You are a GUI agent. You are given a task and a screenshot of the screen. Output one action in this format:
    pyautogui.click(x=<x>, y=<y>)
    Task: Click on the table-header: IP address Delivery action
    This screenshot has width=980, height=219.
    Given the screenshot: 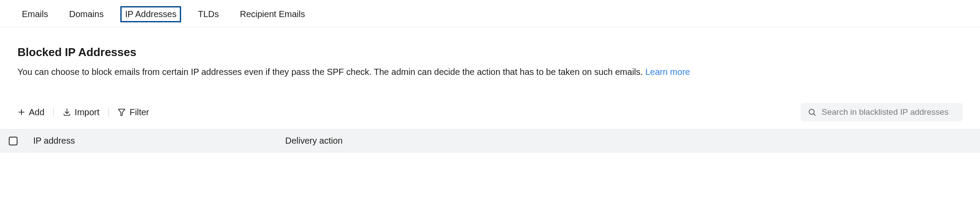 What is the action you would take?
    pyautogui.click(x=490, y=141)
    